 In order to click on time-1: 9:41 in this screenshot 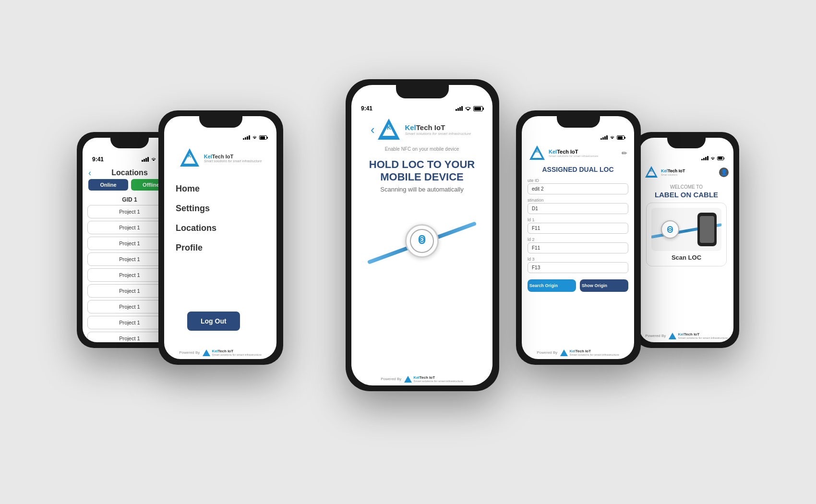, I will do `click(98, 159)`.